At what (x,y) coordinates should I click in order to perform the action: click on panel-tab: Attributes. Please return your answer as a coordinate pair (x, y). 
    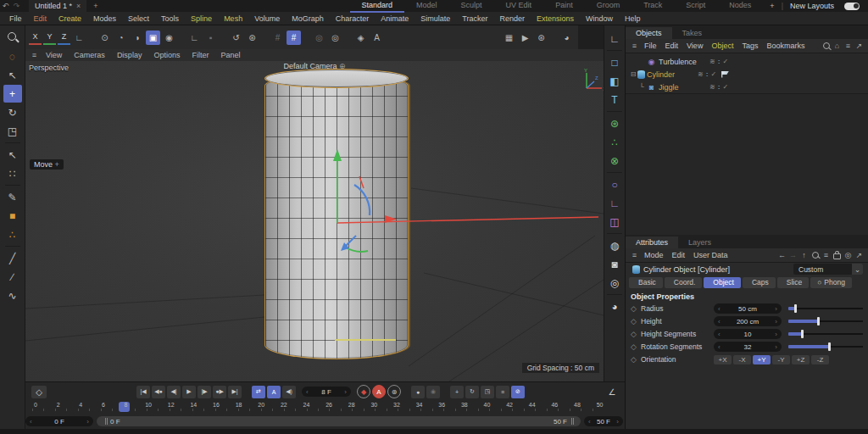
    Looking at the image, I should click on (652, 242).